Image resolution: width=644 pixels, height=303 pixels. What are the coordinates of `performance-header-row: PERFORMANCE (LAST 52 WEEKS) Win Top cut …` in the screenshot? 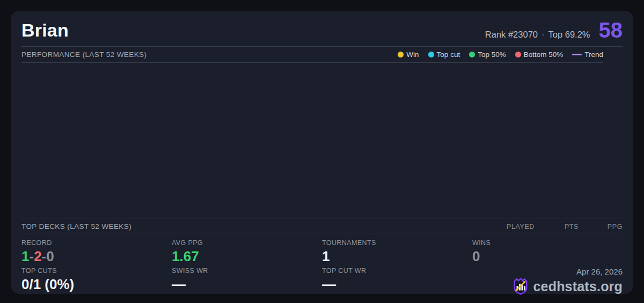 It's located at (322, 55).